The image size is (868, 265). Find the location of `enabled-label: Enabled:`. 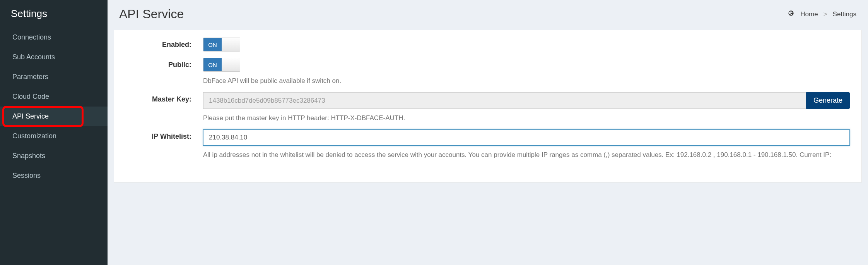

enabled-label: Enabled: is located at coordinates (164, 43).